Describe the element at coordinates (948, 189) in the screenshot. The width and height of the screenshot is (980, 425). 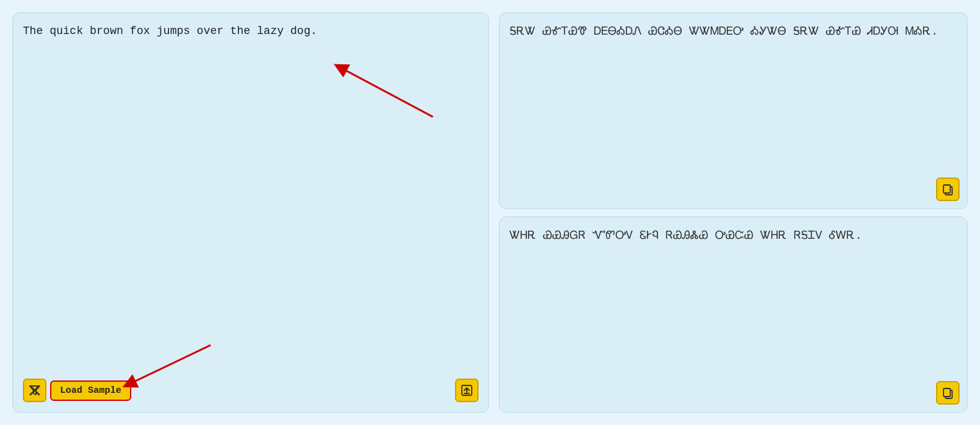
I see `copy-button-top` at that location.